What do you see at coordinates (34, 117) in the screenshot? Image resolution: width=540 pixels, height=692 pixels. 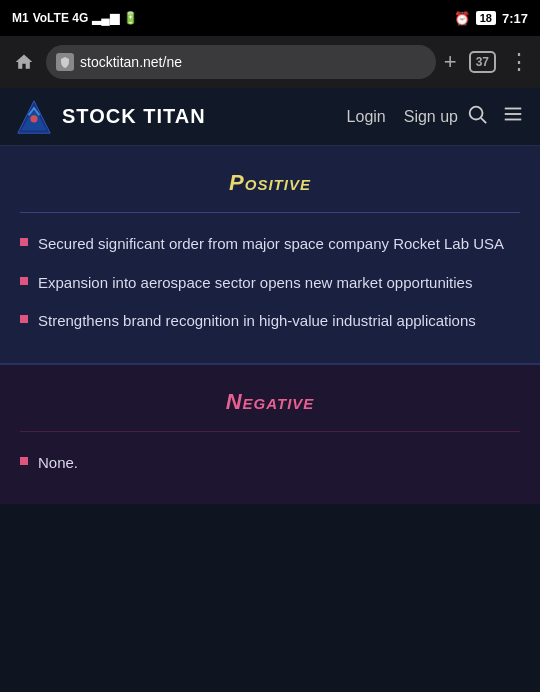 I see `logo-icon` at bounding box center [34, 117].